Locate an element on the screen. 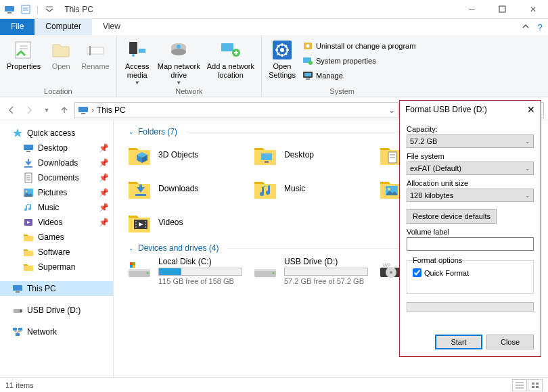 The image size is (548, 392). tree-item: Superman is located at coordinates (57, 267).